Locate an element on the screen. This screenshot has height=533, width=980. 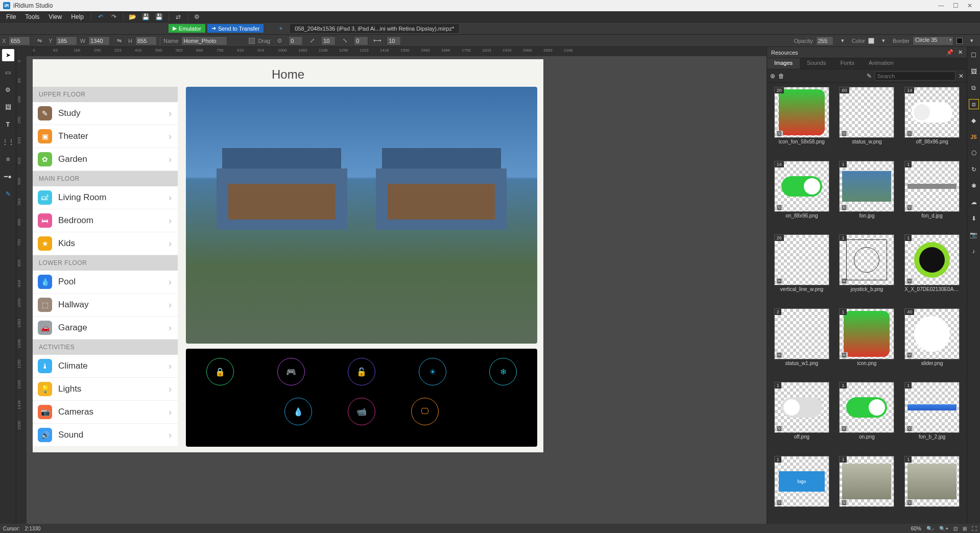
resource-item: 1🖼 is located at coordinates (932, 488).